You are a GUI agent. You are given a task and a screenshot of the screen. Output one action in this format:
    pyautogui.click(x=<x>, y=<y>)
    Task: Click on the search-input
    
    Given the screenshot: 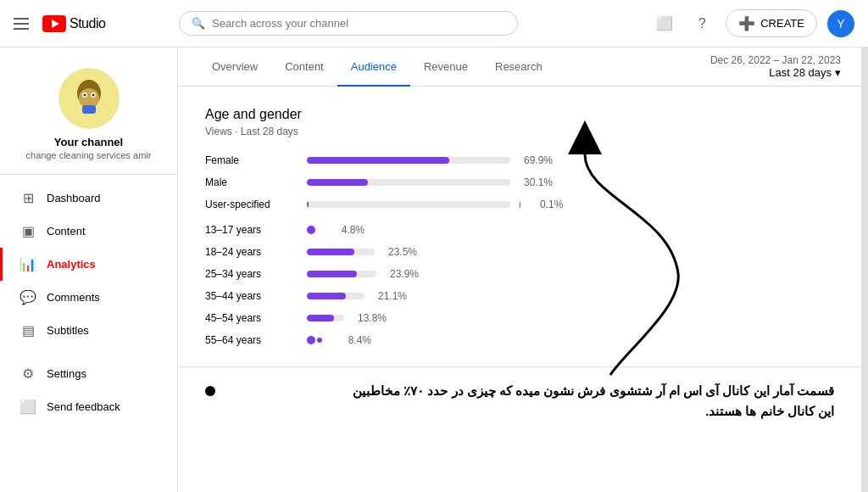 What is the action you would take?
    pyautogui.click(x=359, y=24)
    